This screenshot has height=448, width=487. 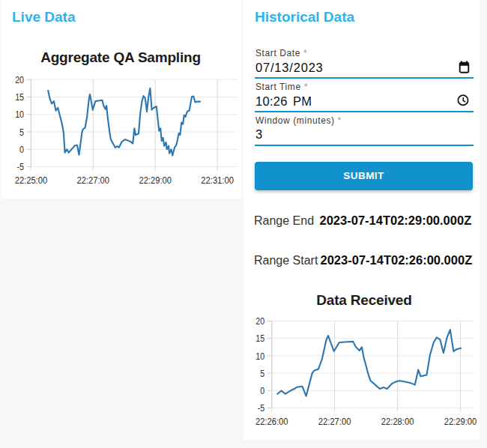 I want to click on svg-text: 22:31:00, so click(x=217, y=180).